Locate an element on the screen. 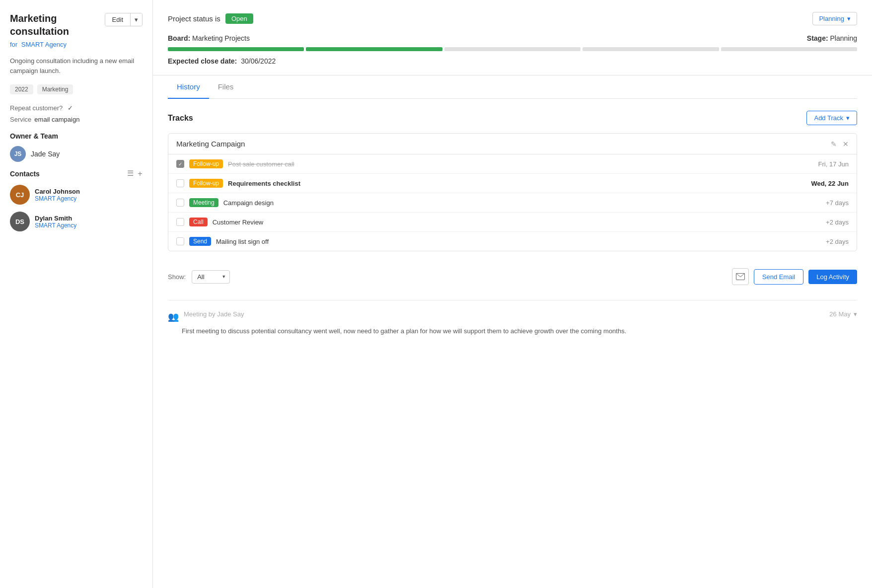 Image resolution: width=872 pixels, height=588 pixels. contact-carol: CJ Carol Johnson SMART Agency is located at coordinates (76, 195).